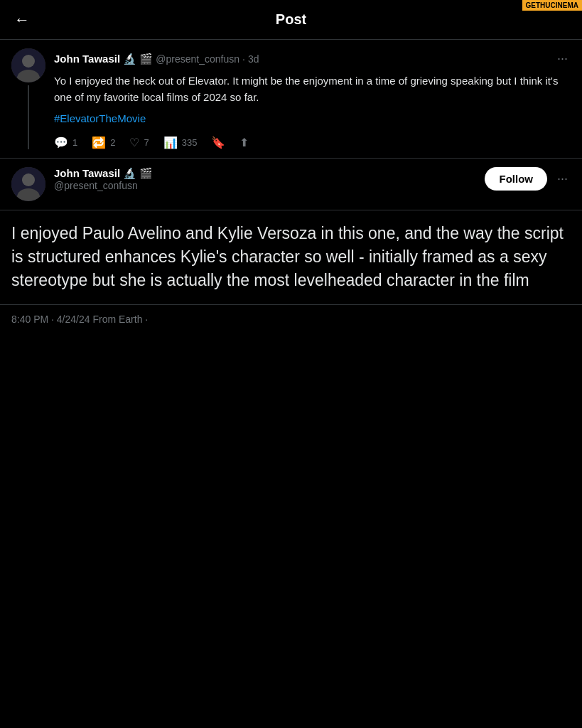  I want to click on timestamp-dot1: ·, so click(54, 319).